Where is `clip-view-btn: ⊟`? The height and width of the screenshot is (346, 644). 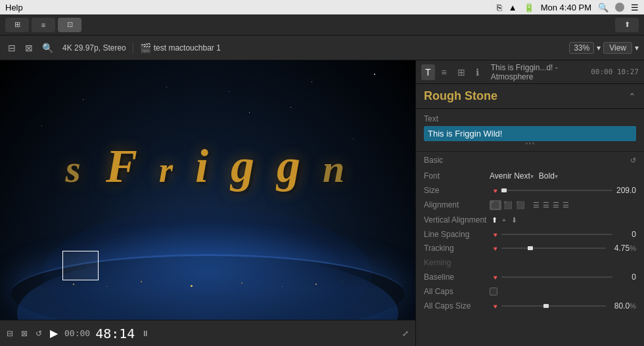 clip-view-btn: ⊟ is located at coordinates (10, 334).